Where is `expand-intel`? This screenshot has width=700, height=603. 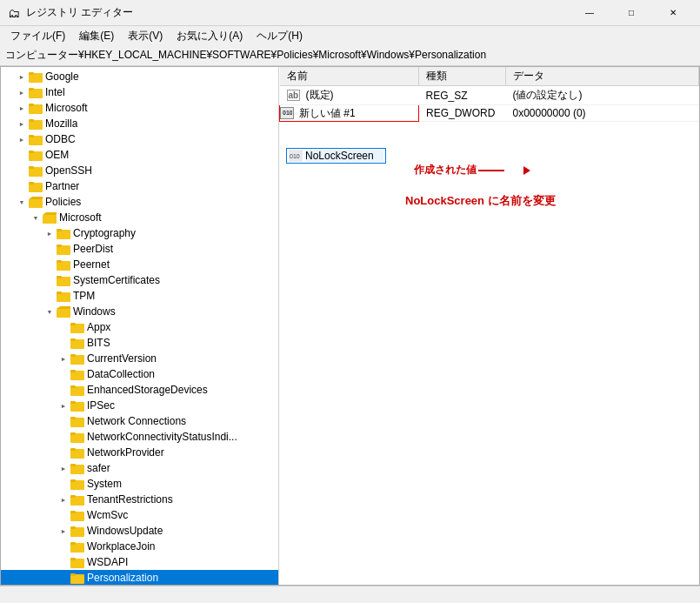 expand-intel is located at coordinates (22, 92).